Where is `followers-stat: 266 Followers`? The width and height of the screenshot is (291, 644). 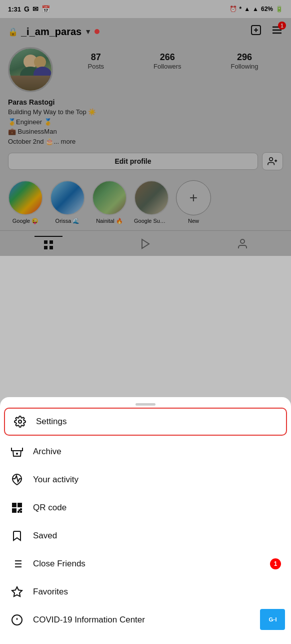 followers-stat: 266 Followers is located at coordinates (168, 61).